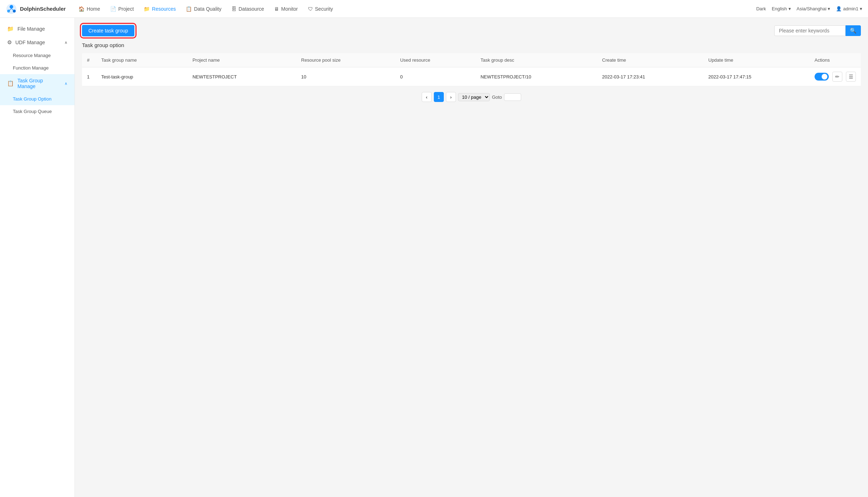 This screenshot has width=868, height=497. What do you see at coordinates (837, 77) in the screenshot?
I see `edit-button: ✏` at bounding box center [837, 77].